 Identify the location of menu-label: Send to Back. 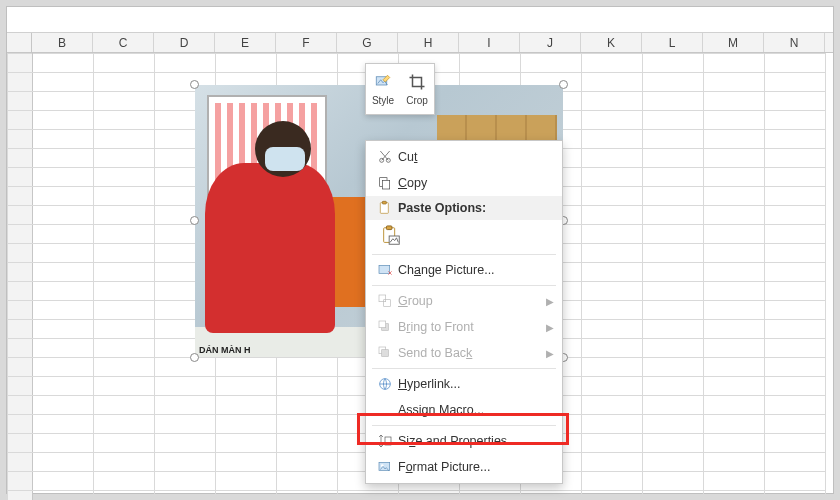
(435, 353).